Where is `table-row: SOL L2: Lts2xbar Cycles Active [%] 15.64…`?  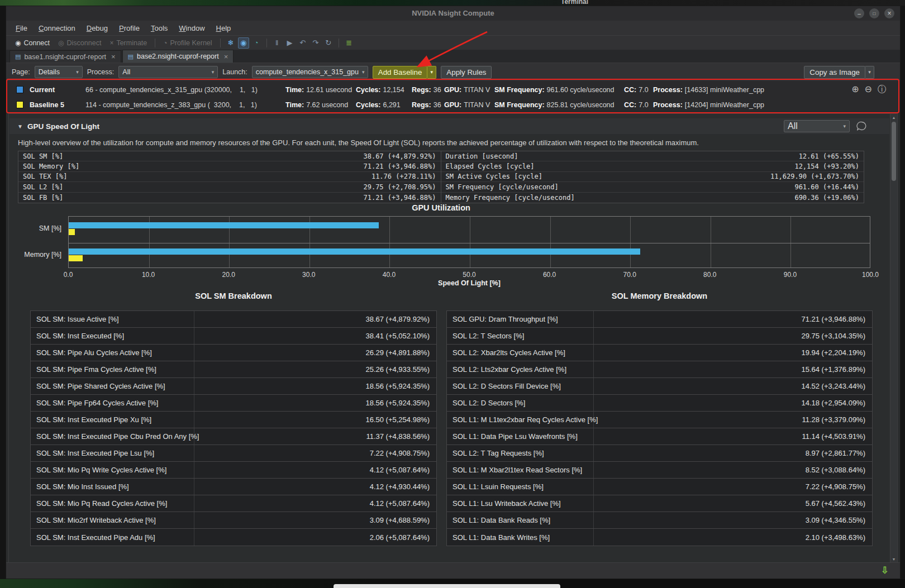
table-row: SOL L2: Lts2xbar Cycles Active [%] 15.64… is located at coordinates (659, 370).